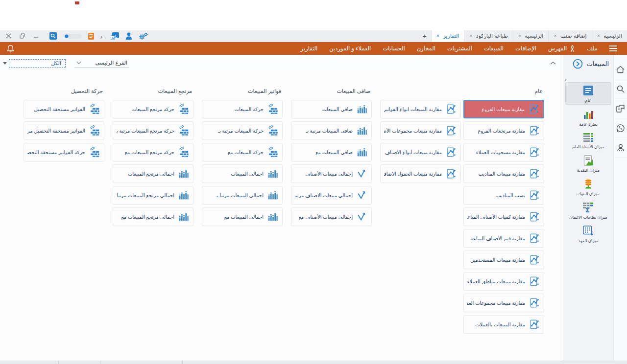 The image size is (627, 364). I want to click on user-blue-icon, so click(129, 36).